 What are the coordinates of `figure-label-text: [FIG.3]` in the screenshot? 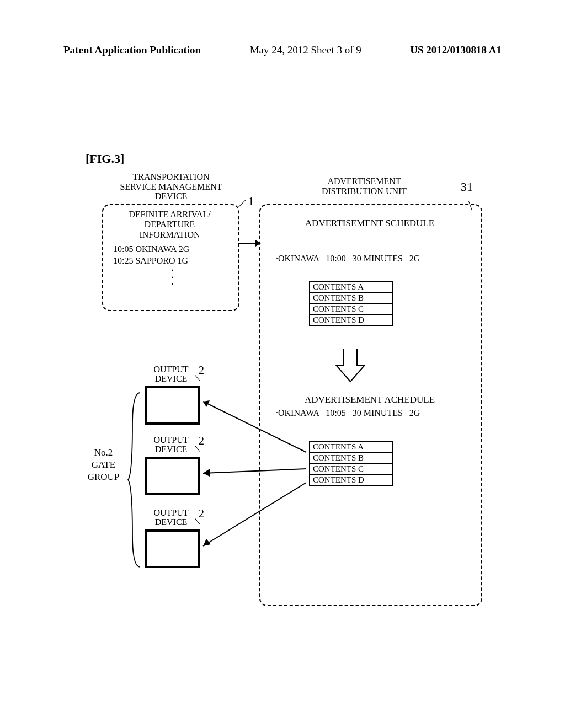 It's located at (105, 159).